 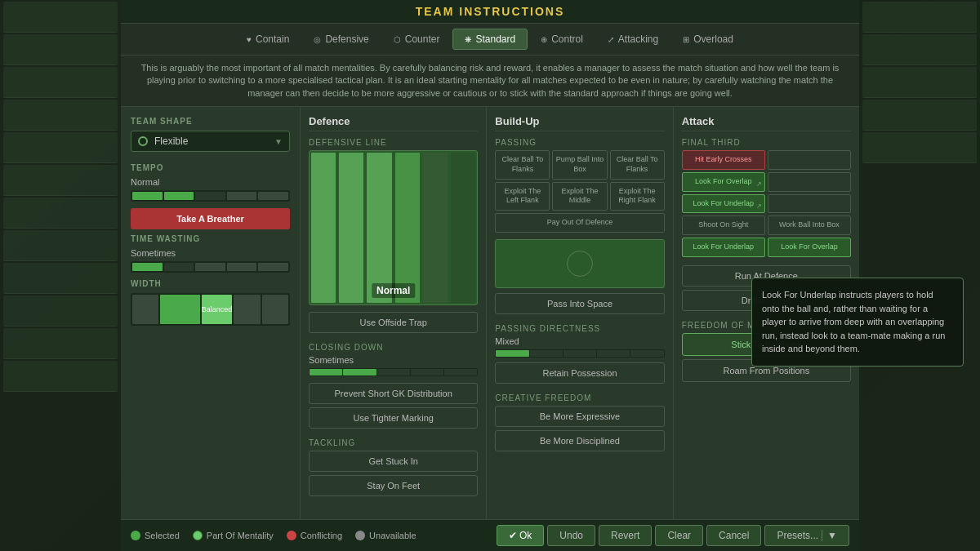 What do you see at coordinates (580, 373) in the screenshot?
I see `retain-possession-button: Retain Possession` at bounding box center [580, 373].